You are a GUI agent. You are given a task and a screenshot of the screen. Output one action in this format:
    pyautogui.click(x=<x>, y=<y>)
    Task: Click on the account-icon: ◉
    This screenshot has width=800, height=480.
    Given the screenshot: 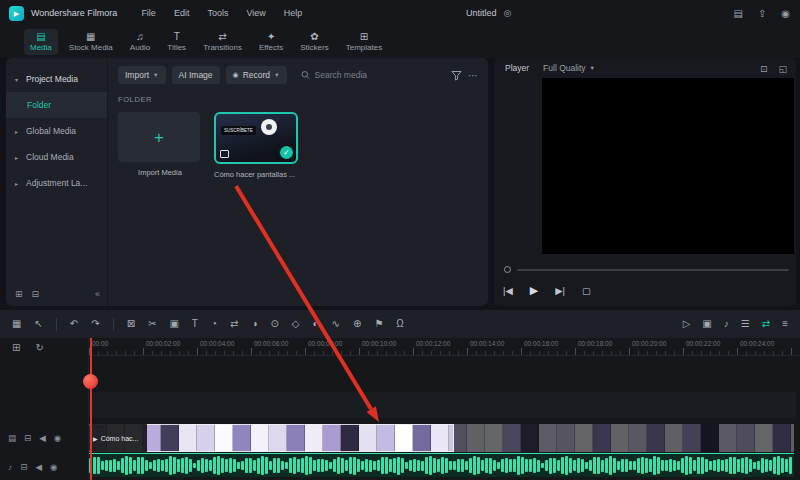 What is the action you would take?
    pyautogui.click(x=786, y=14)
    